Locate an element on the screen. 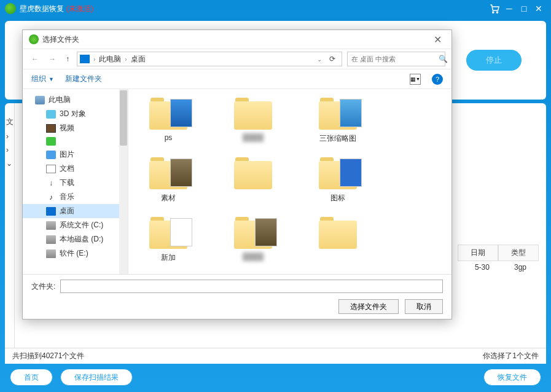 This screenshot has width=551, height=392. pc-icon is located at coordinates (40, 100).